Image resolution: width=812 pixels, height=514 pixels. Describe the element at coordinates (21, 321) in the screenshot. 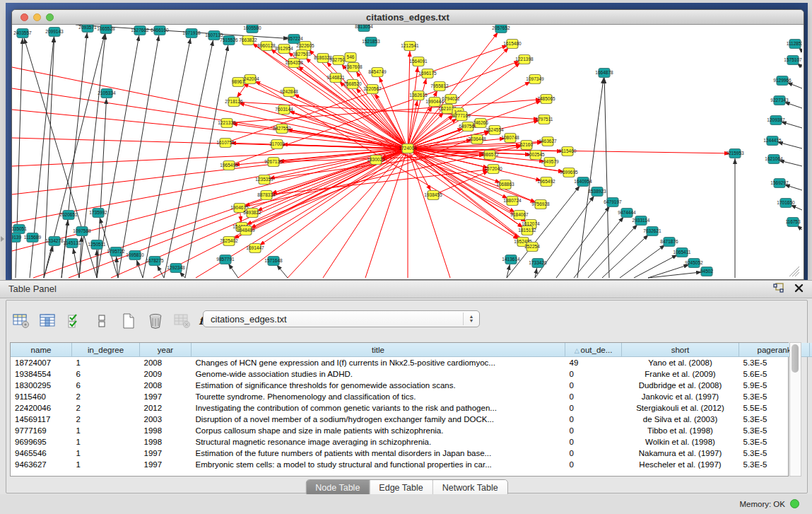

I see `table-settings-icon` at that location.